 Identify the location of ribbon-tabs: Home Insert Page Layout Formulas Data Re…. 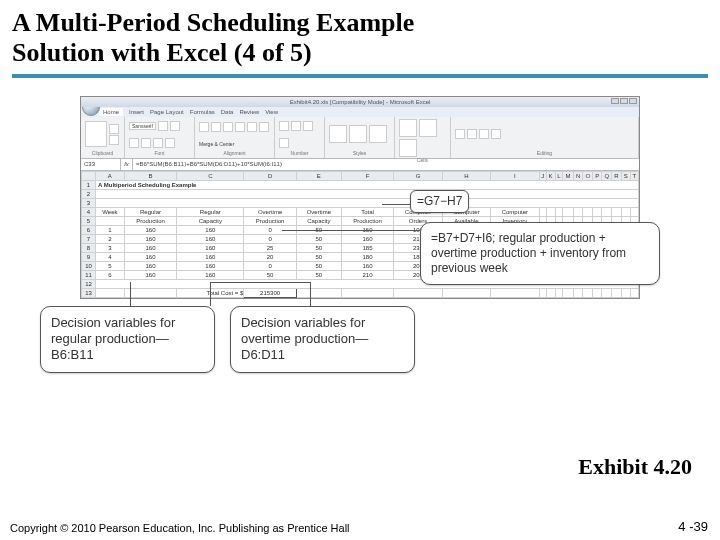
(360, 112).